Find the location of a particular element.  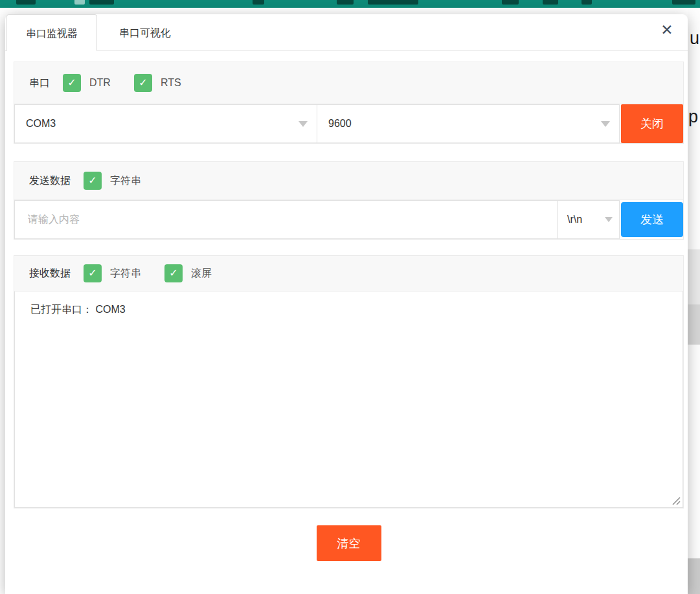

dtr-checkbox-group: ✓ DTR is located at coordinates (87, 83).